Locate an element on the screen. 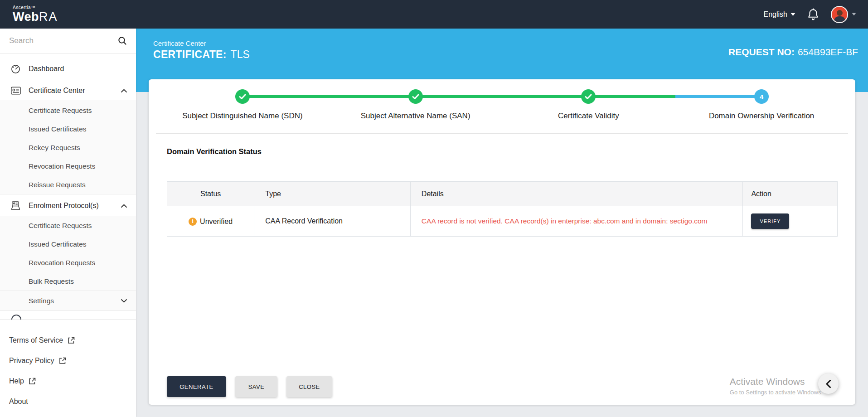  step-san: Subject Alternative Name (SAN) is located at coordinates (416, 105).